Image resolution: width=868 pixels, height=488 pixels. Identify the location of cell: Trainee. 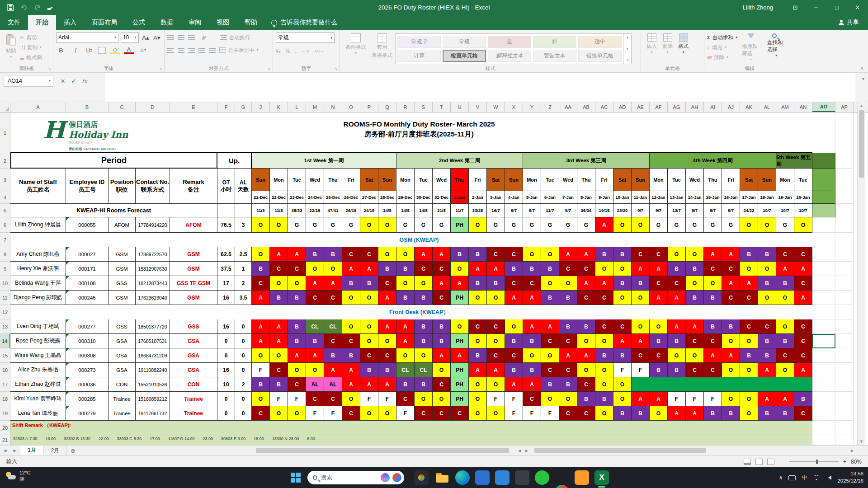
(193, 399).